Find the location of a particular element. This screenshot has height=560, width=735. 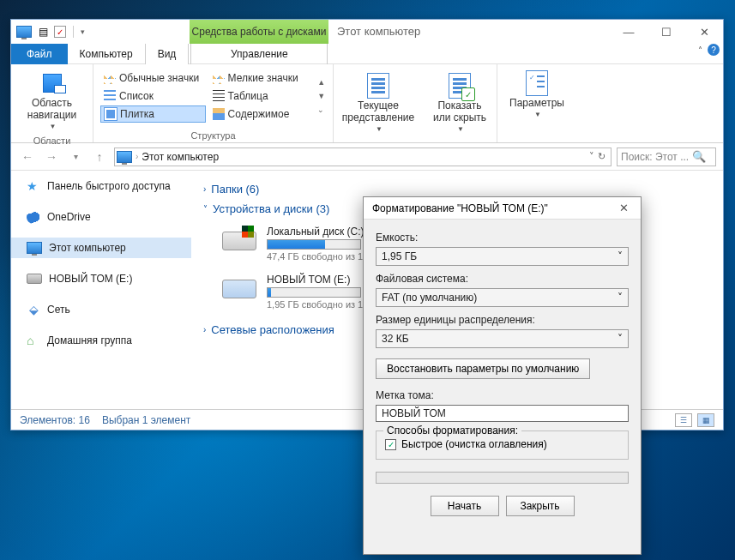

help-icon: ? is located at coordinates (714, 50).